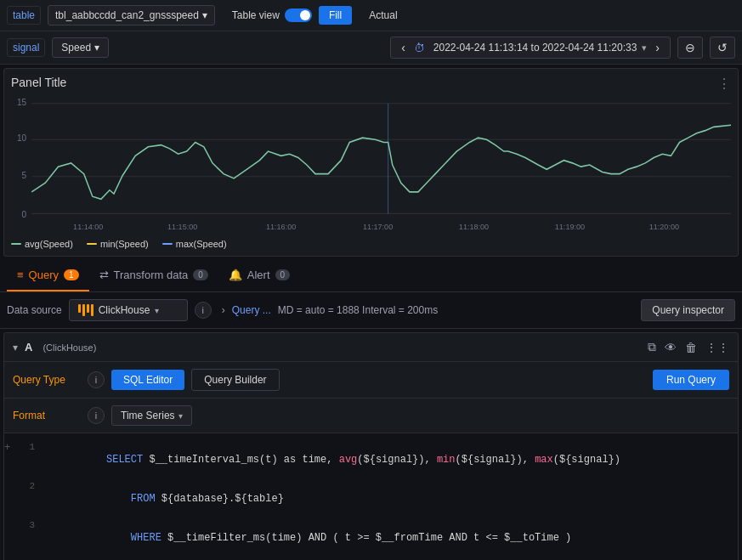  Describe the element at coordinates (20, 275) in the screenshot. I see `tab-query-icon: ≡` at that location.